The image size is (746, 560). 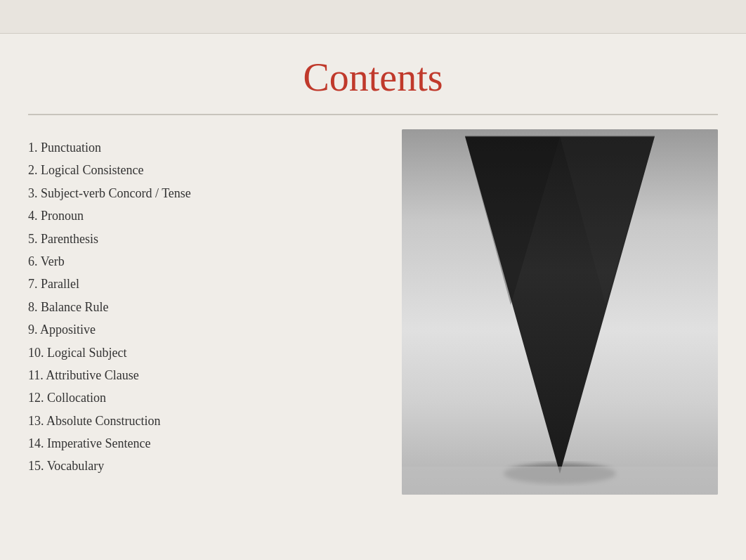 I want to click on toc-item: 6. Verb, so click(x=201, y=261).